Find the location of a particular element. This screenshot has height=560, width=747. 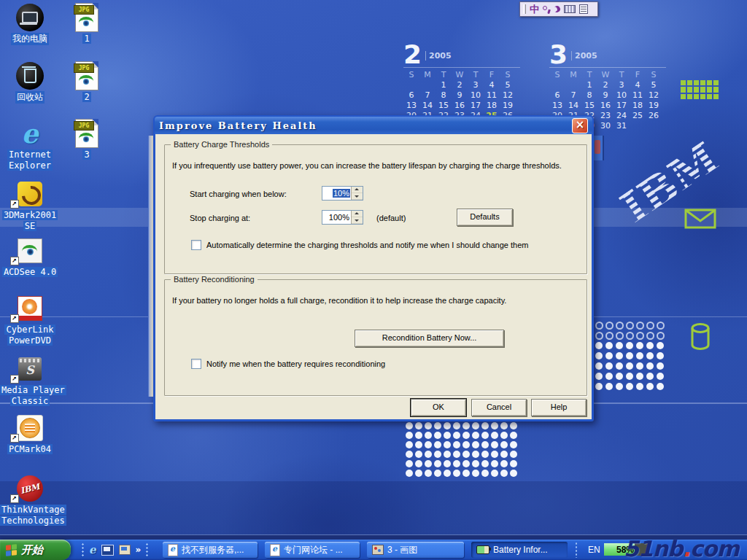

database-deco-icon is located at coordinates (700, 337).